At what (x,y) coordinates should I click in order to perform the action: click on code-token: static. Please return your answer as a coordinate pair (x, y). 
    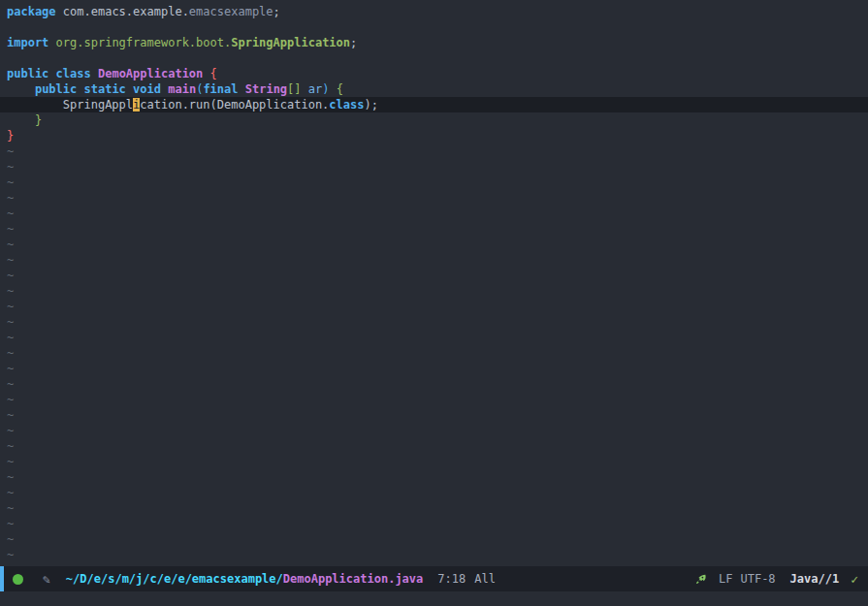
    Looking at the image, I should click on (105, 89).